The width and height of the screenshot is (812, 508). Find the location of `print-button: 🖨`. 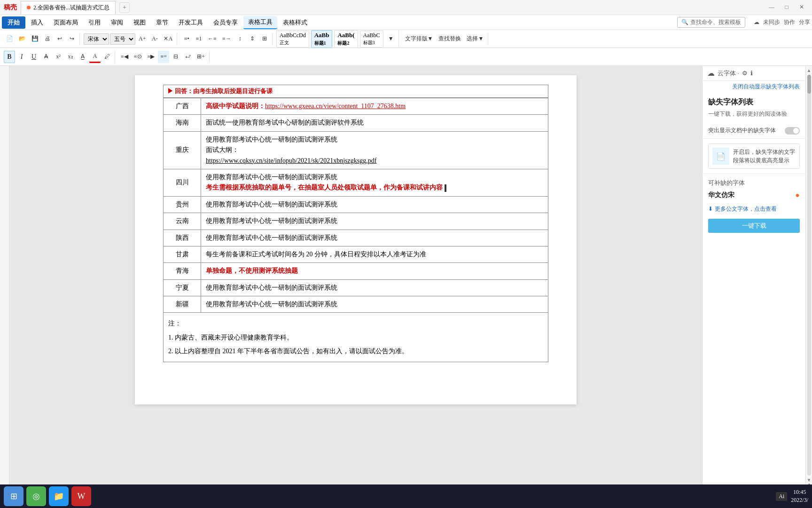

print-button: 🖨 is located at coordinates (47, 39).